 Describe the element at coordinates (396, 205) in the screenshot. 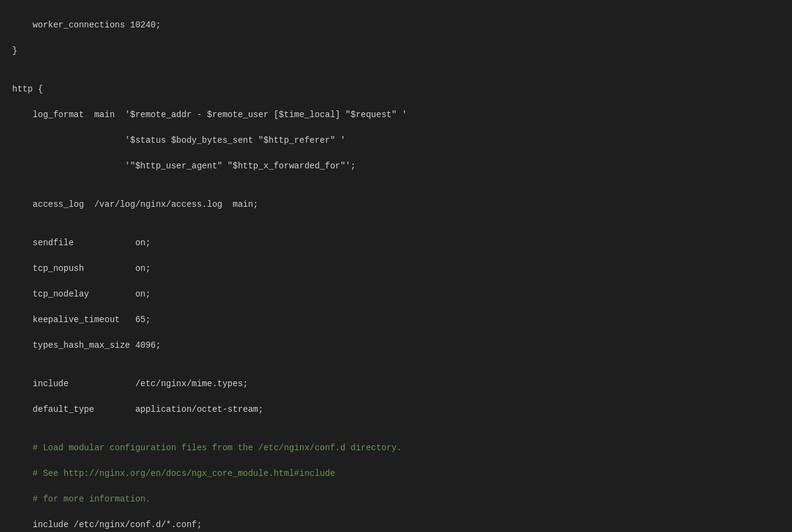

I see `code-line: access_log /var/log/nginx/access.log mai…` at that location.